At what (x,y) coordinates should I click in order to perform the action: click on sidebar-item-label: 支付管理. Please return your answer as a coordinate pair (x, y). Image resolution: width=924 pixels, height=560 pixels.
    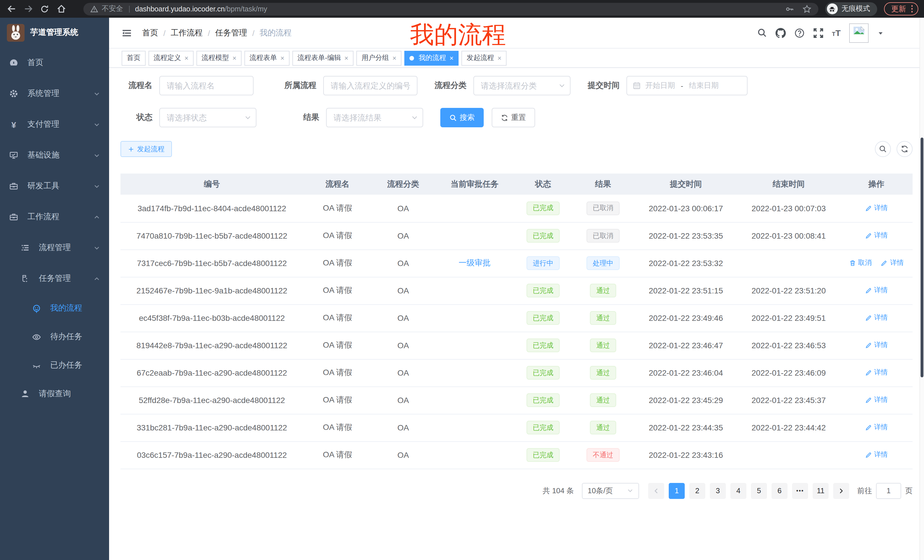
    Looking at the image, I should click on (44, 124).